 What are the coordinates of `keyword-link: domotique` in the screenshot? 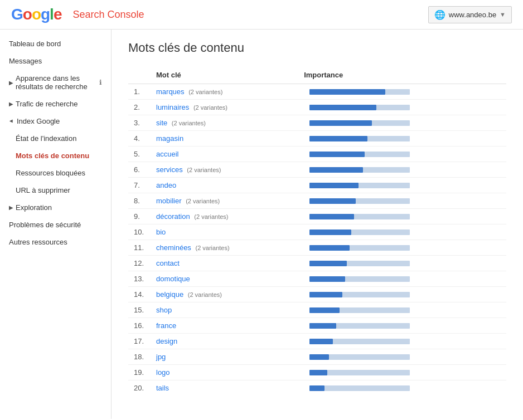 It's located at (173, 279).